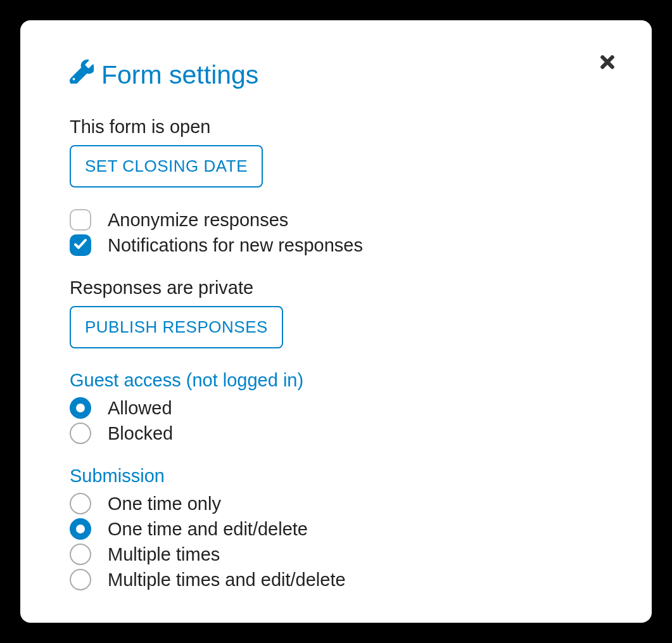 This screenshot has height=643, width=672. I want to click on submission-one-time-radio, so click(80, 504).